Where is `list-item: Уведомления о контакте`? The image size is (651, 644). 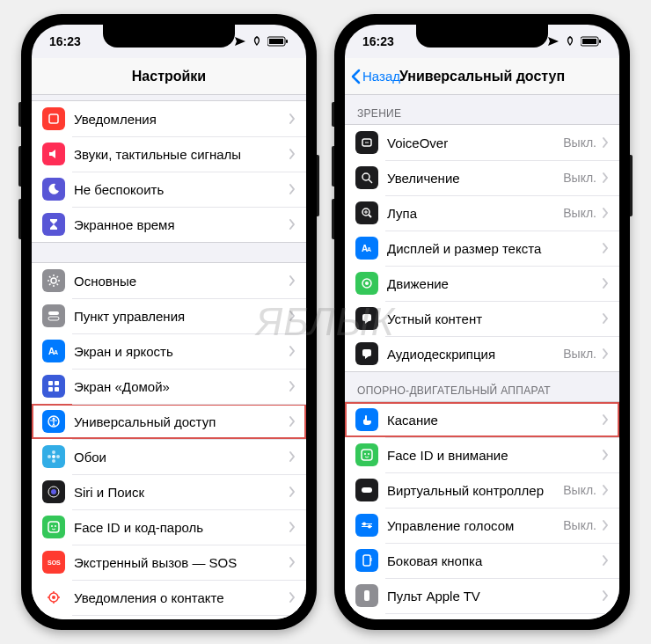 list-item: Уведомления о контакте is located at coordinates (169, 597).